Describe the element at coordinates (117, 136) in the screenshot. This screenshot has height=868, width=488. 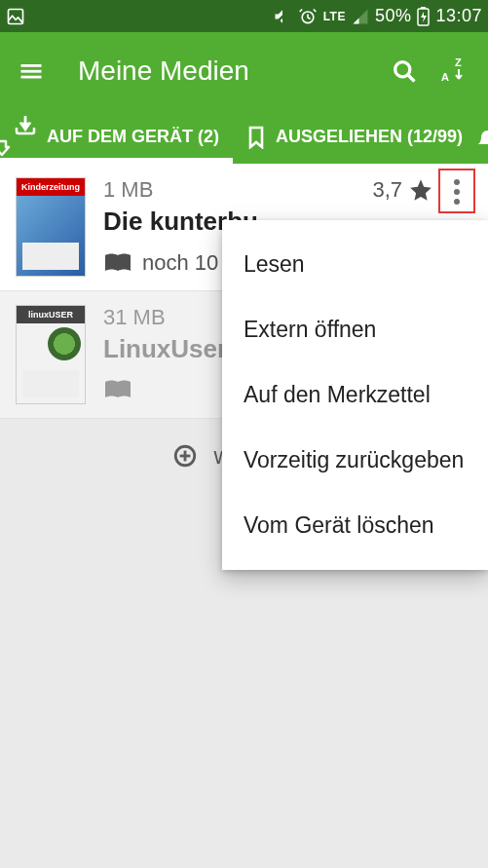
I see `tab-on-device: AUF DEM GERÄT (2)` at that location.